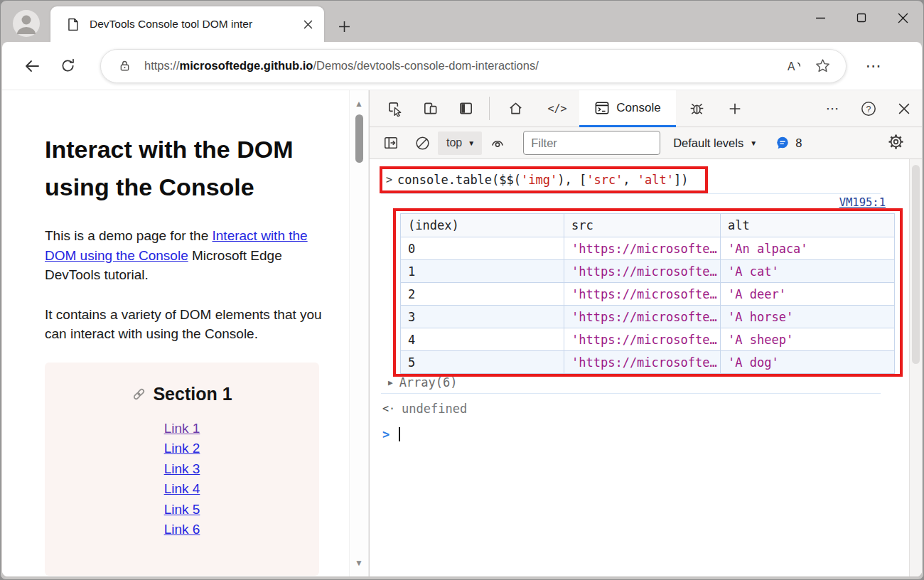 The image size is (924, 580). I want to click on console-sidebar-toggle, so click(391, 143).